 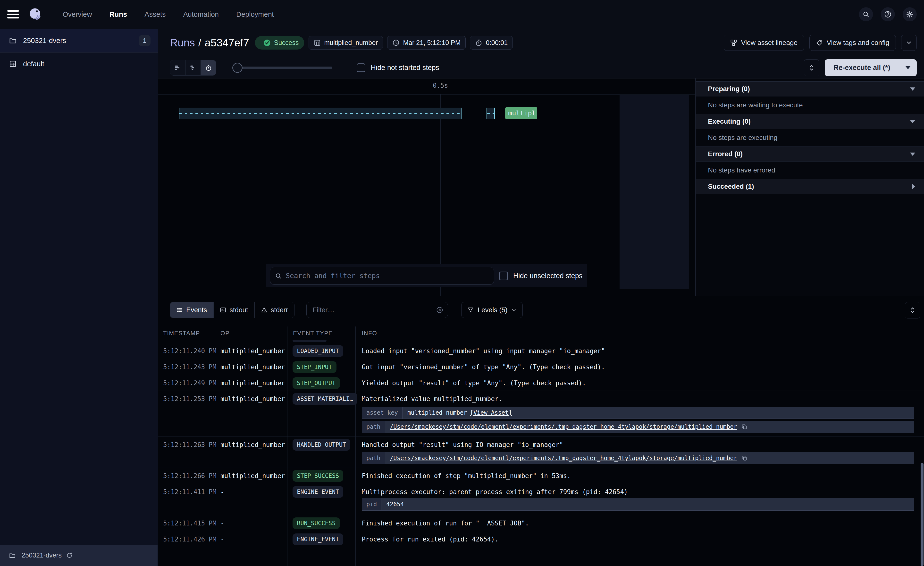 I want to click on nav-item-overview: Overview, so click(x=77, y=14).